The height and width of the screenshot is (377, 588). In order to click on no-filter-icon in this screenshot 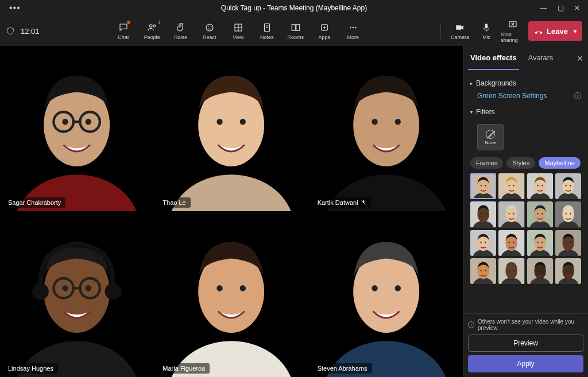, I will do `click(490, 134)`.